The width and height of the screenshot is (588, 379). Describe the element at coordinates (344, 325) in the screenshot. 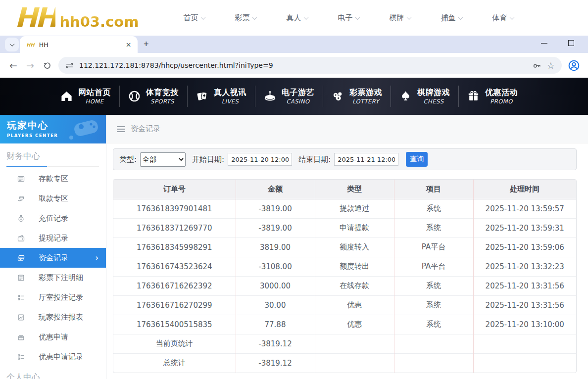

I see `table-row: 176361540051583577.88优惠系统2025-11-20 13:1…` at that location.